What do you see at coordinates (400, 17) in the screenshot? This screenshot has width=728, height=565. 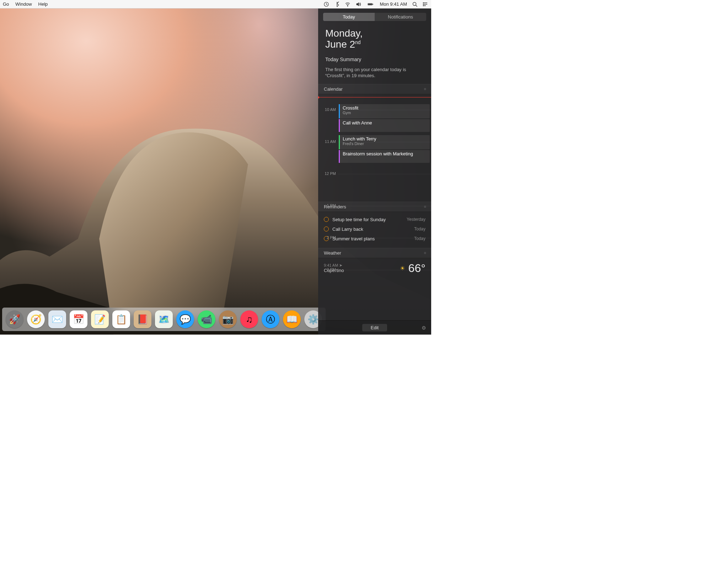 I see `tab-notifications: Notifications` at bounding box center [400, 17].